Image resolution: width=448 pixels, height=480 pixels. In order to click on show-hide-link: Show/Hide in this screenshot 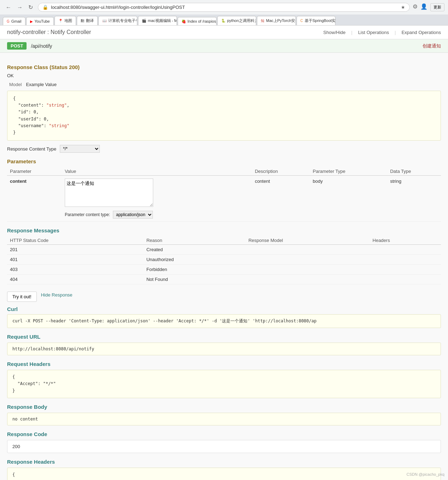, I will do `click(335, 33)`.